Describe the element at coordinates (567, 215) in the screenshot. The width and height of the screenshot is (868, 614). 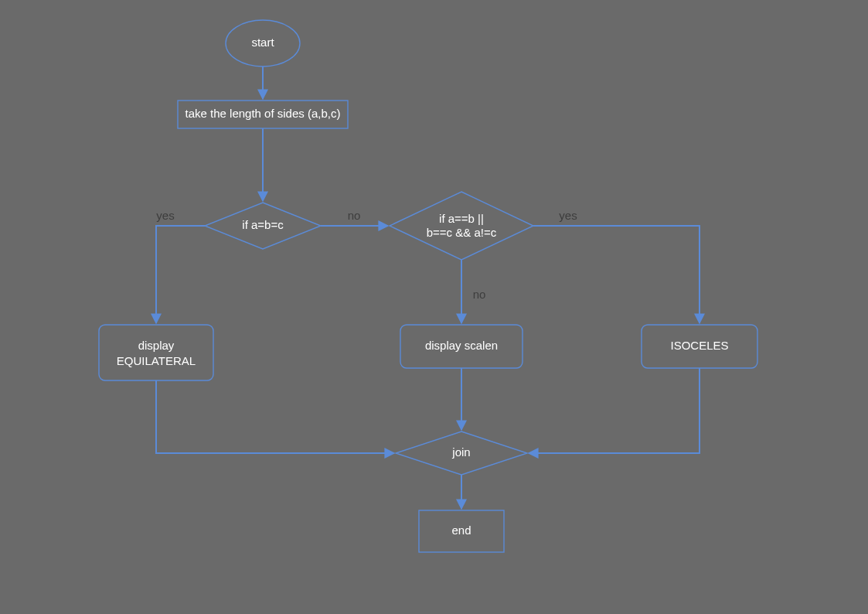
I see `edge-dec2-yes-label: yes` at that location.